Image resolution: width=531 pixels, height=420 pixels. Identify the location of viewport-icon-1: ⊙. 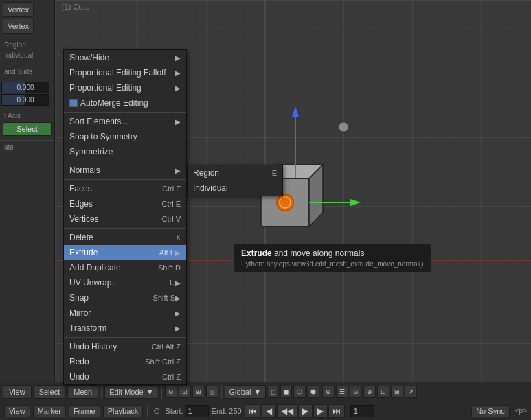
(171, 392).